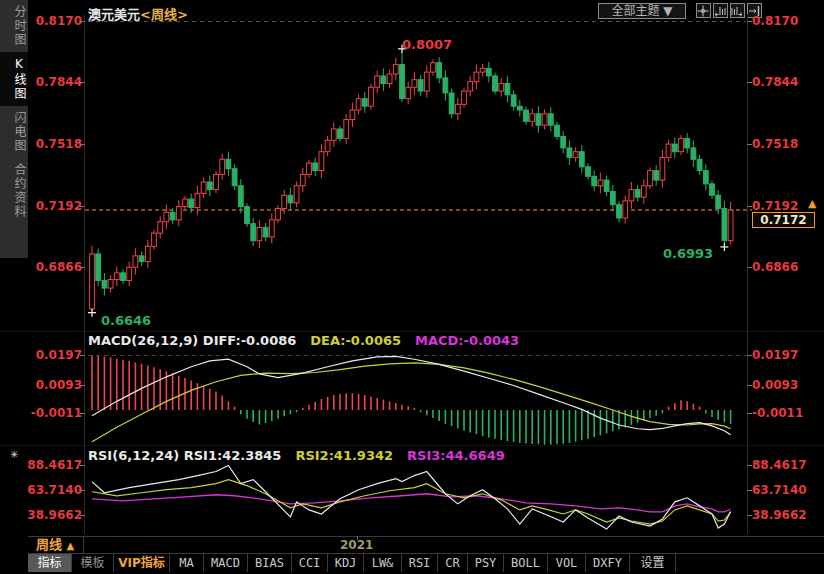  Describe the element at coordinates (784, 490) in the screenshot. I see `rsi-axis-label: 63.7140` at that location.